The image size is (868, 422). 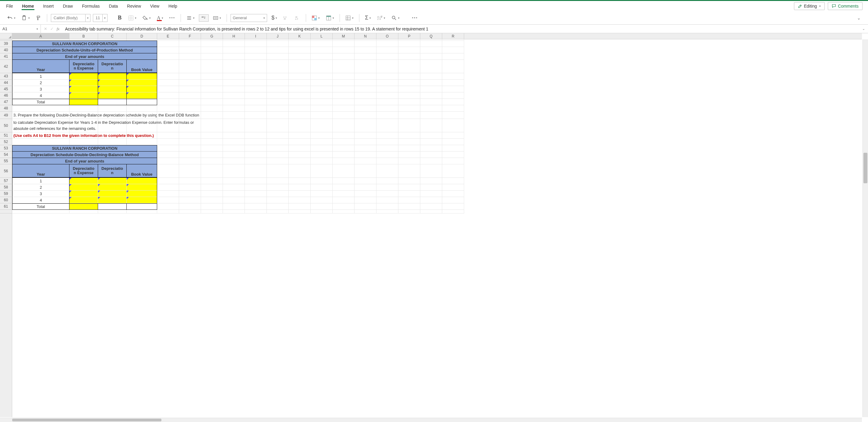 What do you see at coordinates (249, 18) in the screenshot?
I see `number-format-select: General ▾` at bounding box center [249, 18].